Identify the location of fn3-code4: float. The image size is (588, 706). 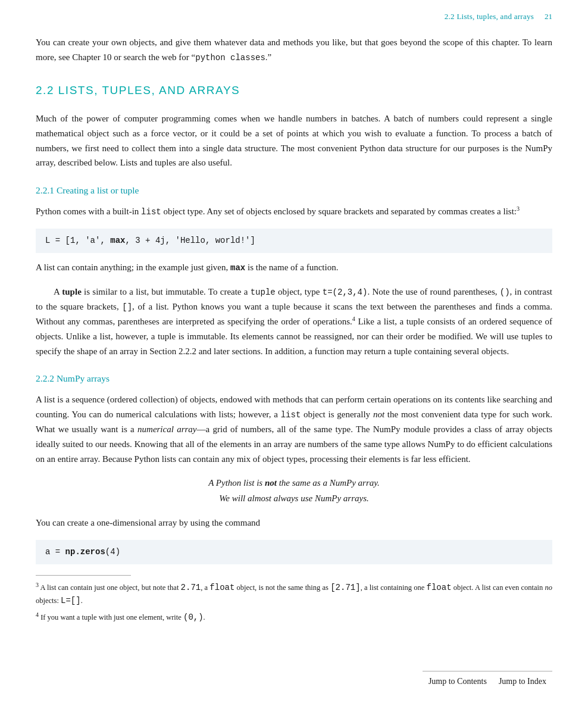
(439, 588).